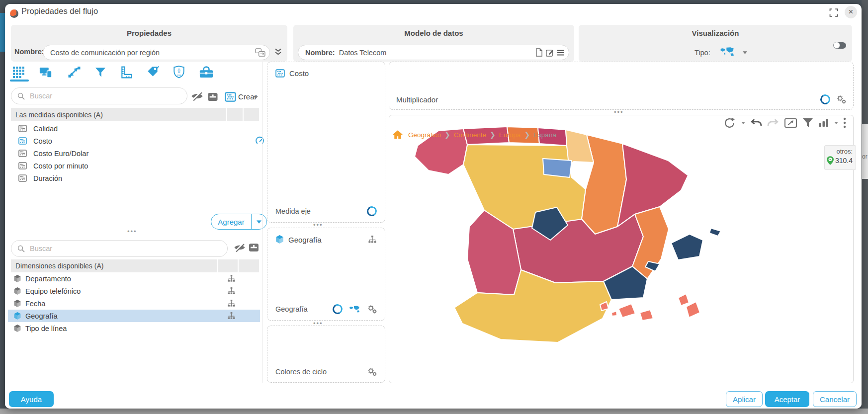 The height and width of the screenshot is (414, 868). What do you see at coordinates (99, 96) in the screenshot?
I see `measures-search` at bounding box center [99, 96].